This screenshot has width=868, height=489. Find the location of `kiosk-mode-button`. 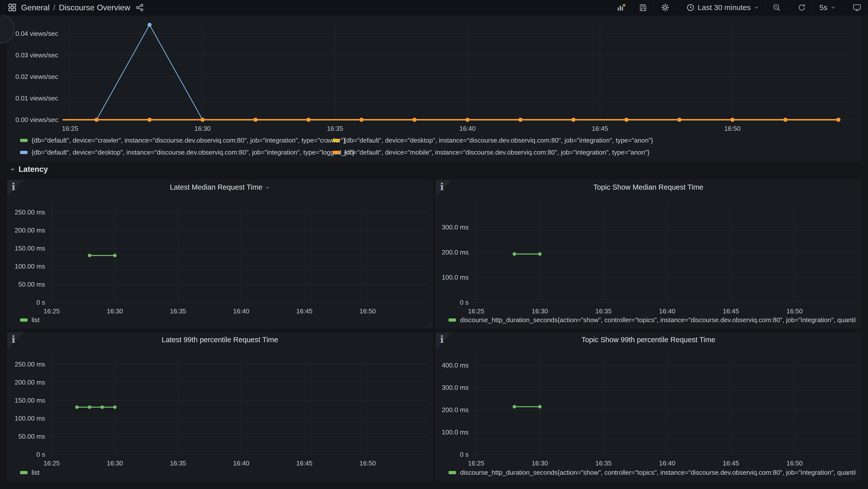

kiosk-mode-button is located at coordinates (857, 7).